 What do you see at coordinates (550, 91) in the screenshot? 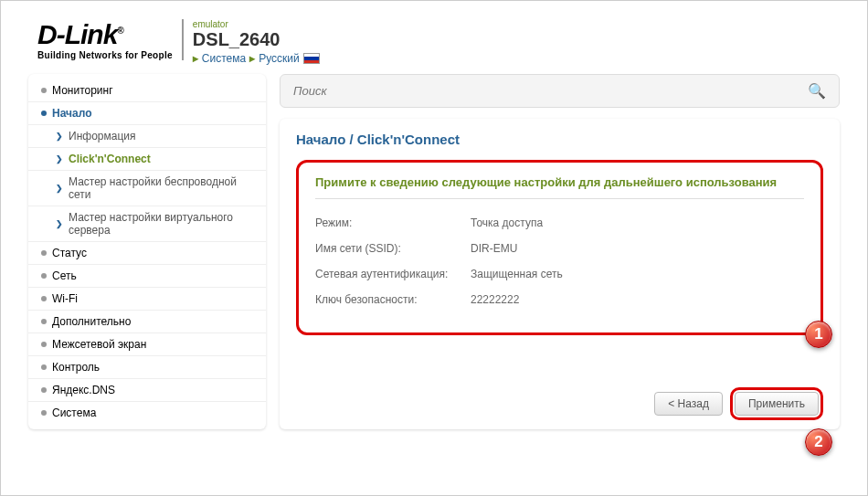
I see `search-input` at bounding box center [550, 91].